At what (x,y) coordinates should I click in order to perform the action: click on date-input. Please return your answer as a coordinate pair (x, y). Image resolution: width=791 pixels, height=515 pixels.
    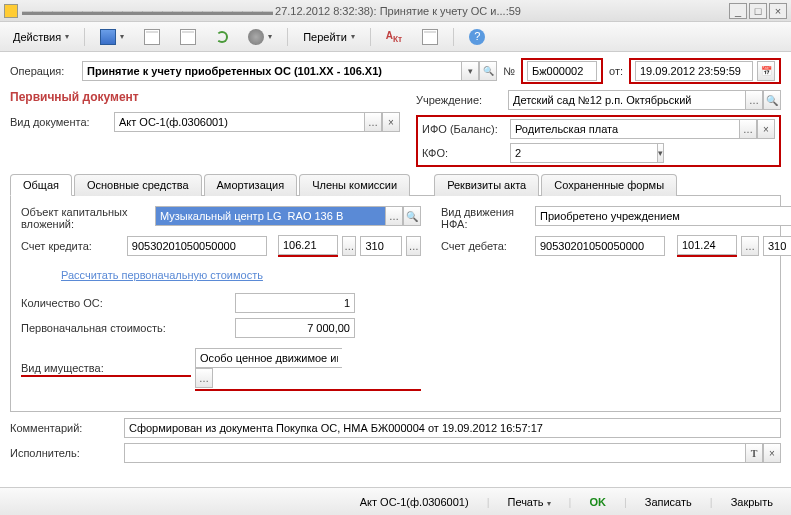
    Looking at the image, I should click on (694, 71).